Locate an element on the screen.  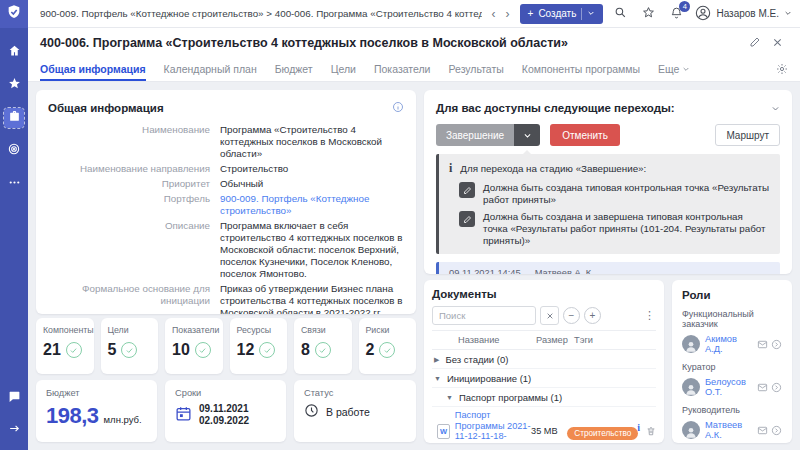
tab-indicators: Показатели is located at coordinates (402, 70).